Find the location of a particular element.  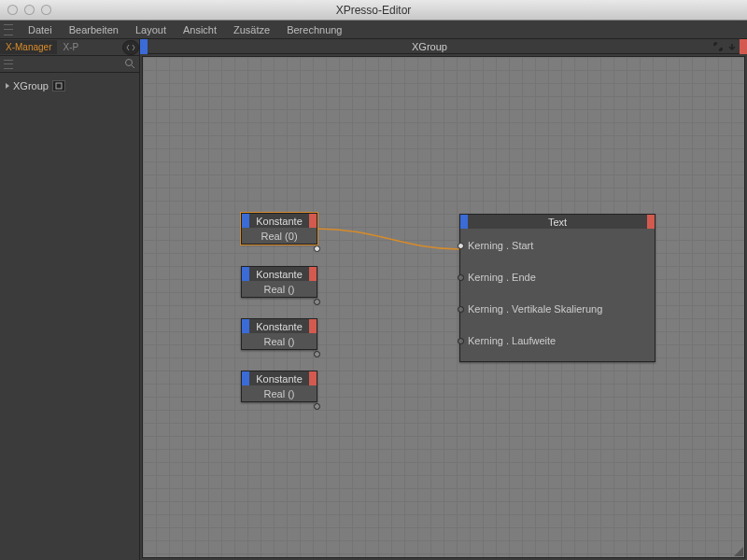

down-icon is located at coordinates (732, 47).